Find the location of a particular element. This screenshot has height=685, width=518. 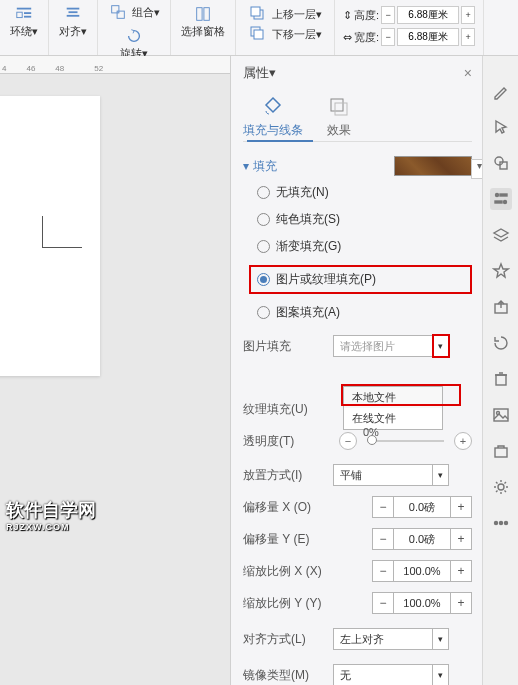

offset-x-value: 0.0磅 is located at coordinates (422, 507).